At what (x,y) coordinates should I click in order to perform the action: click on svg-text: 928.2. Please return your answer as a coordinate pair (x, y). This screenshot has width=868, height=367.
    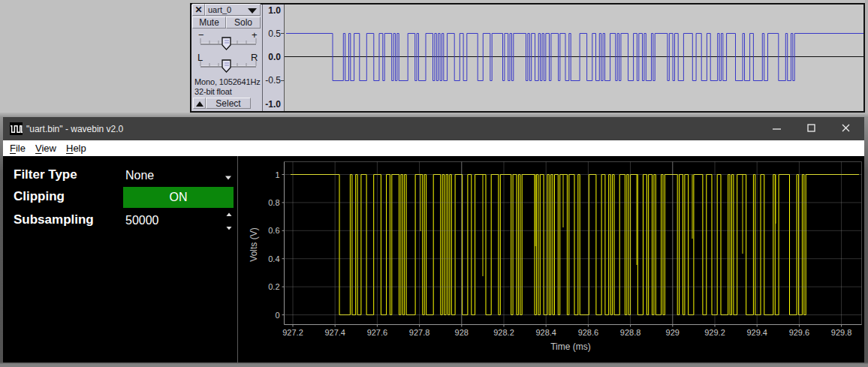
    Looking at the image, I should click on (504, 332).